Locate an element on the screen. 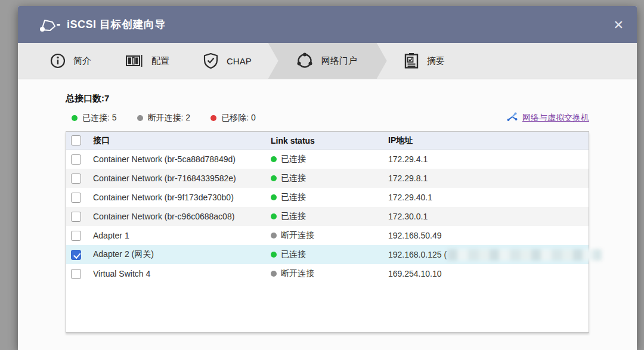  ip-cell: 172.29.4.1 is located at coordinates (488, 159).